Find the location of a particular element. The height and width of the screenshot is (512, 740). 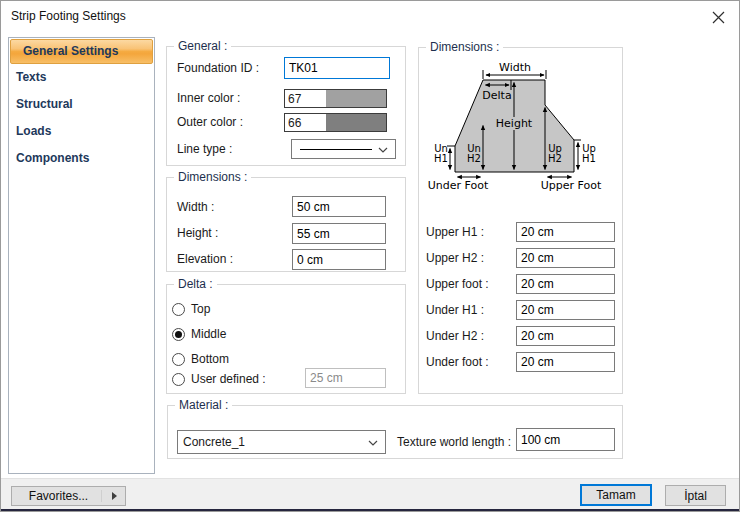

delta-group-title: Delta : is located at coordinates (196, 284).